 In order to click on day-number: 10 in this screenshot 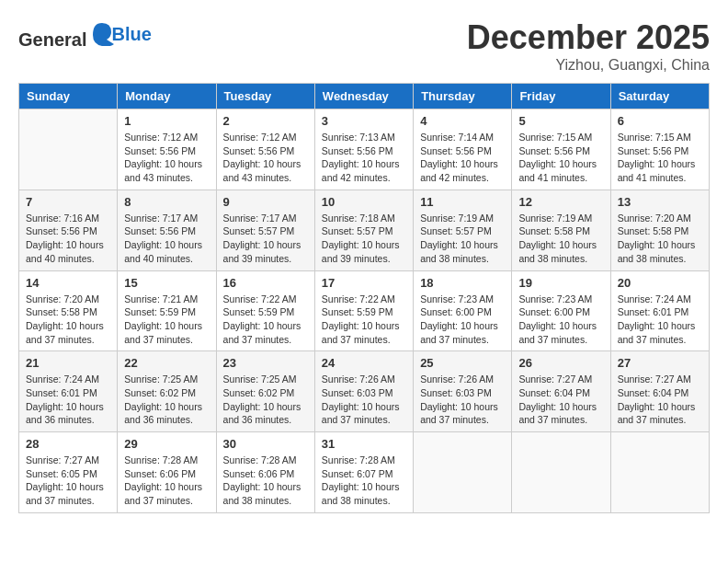, I will do `click(364, 202)`.